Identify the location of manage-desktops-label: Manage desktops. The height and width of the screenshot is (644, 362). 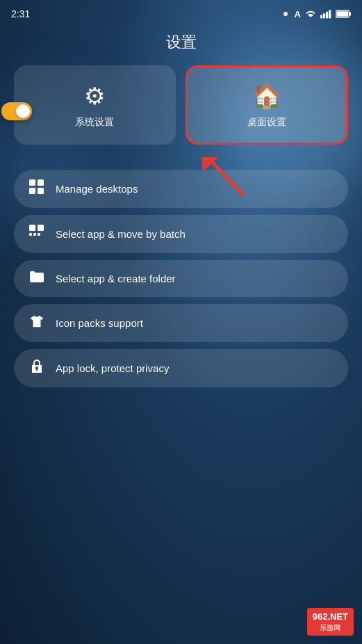
(97, 189).